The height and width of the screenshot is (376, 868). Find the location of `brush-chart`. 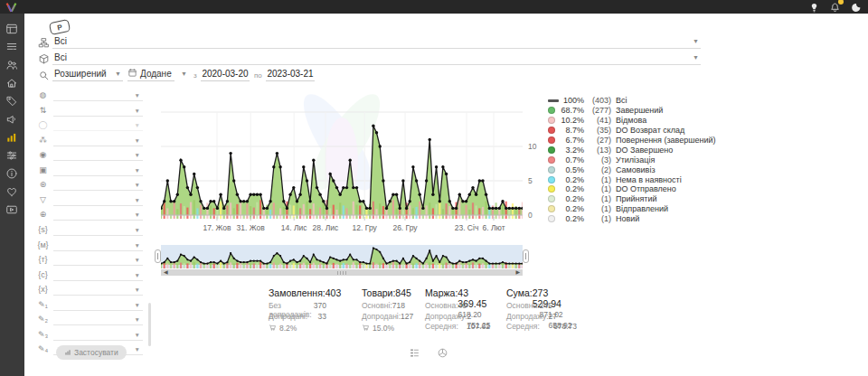

brush-chart is located at coordinates (342, 257).